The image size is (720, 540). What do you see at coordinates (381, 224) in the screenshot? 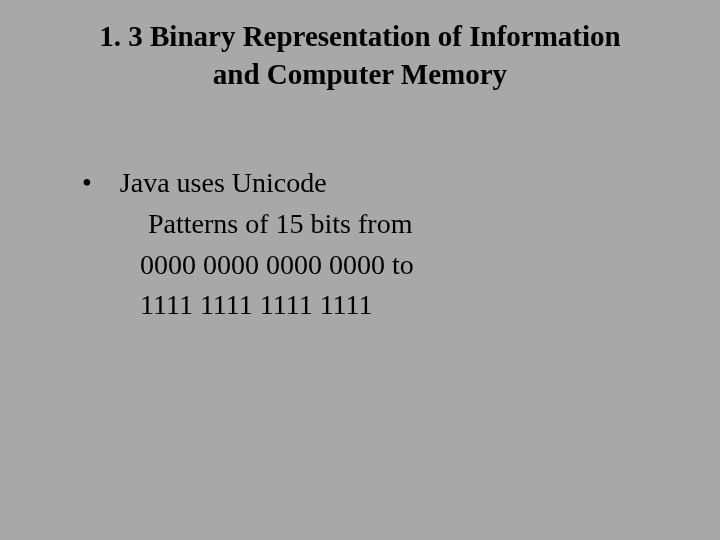
I see `content-line-1: Patterns of 15 bits from` at bounding box center [381, 224].